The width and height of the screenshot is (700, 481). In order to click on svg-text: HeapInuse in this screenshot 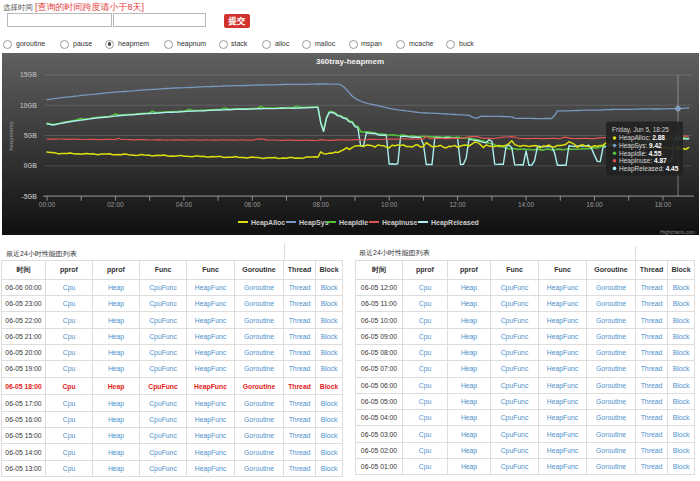, I will do `click(400, 223)`.